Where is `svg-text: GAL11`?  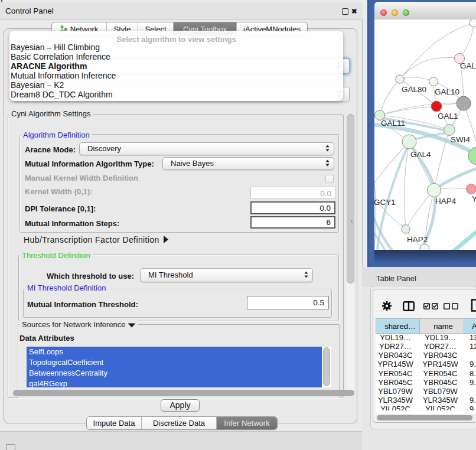 svg-text: GAL11 is located at coordinates (393, 123).